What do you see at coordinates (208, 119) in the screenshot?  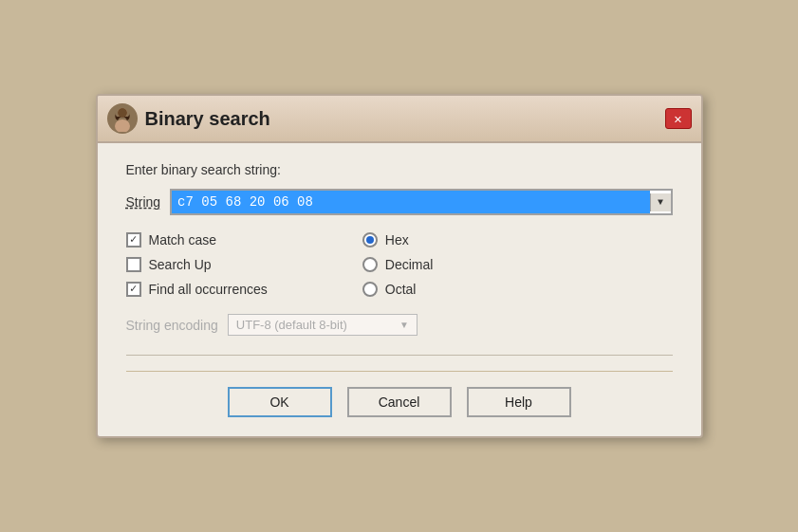 I see `dialog-title: Binary search` at bounding box center [208, 119].